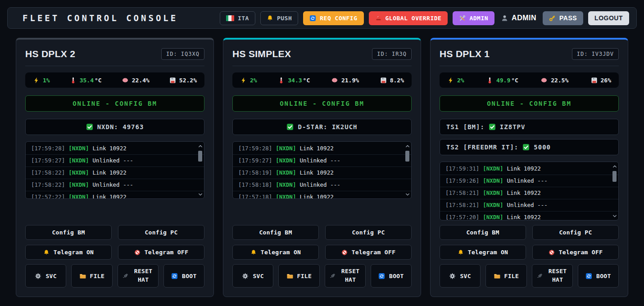 The height and width of the screenshot is (306, 644). Describe the element at coordinates (563, 18) in the screenshot. I see `pass-button: PASS` at that location.